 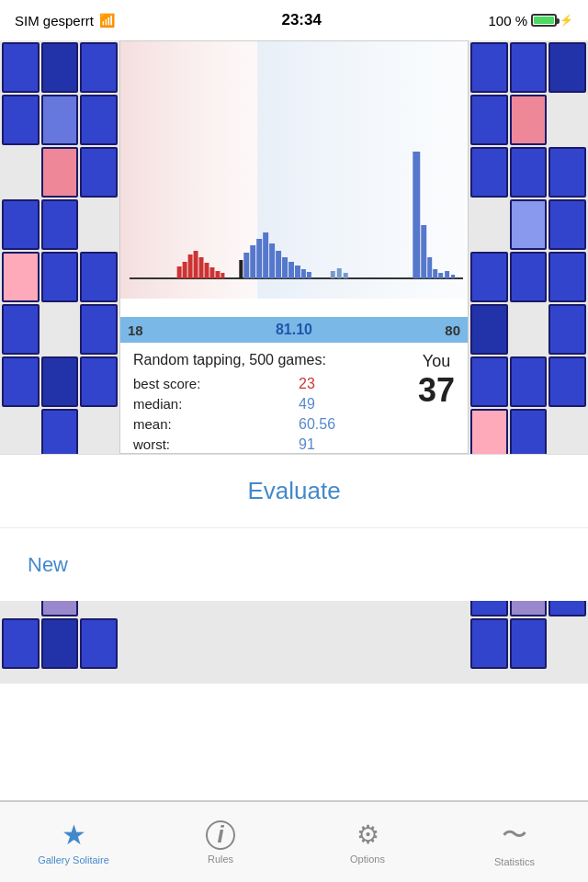 I want to click on stats-value-mean: 60.56, so click(x=335, y=424).